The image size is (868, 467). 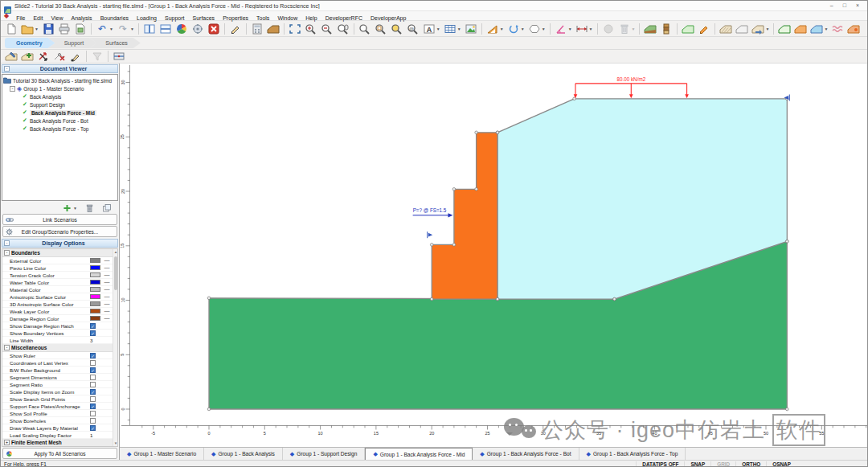 I want to click on option-row-support-face-plates-anchorage: Support Face Plates/Anchorage✓, so click(x=59, y=407).